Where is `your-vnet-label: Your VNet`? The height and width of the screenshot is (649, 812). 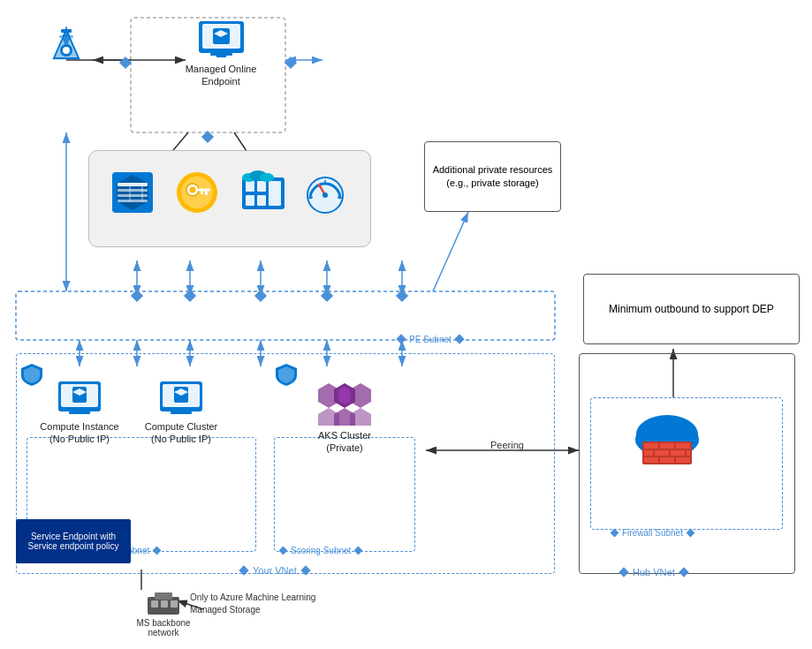 your-vnet-label: Your VNet is located at coordinates (275, 570).